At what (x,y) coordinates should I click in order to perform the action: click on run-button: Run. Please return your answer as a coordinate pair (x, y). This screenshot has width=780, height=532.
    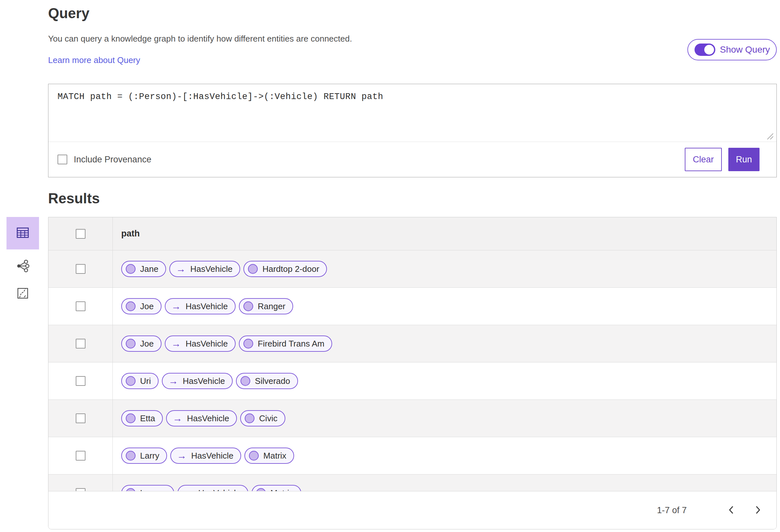
    Looking at the image, I should click on (744, 160).